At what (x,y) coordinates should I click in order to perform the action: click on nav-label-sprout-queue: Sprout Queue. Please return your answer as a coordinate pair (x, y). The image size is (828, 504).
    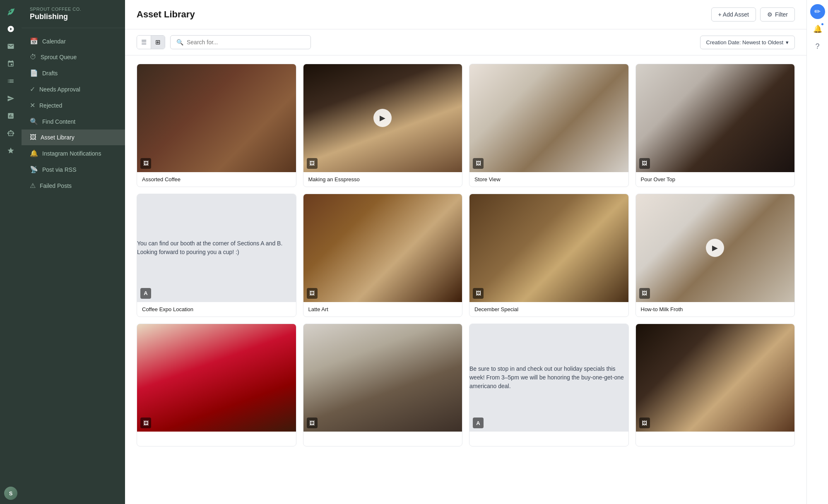
    Looking at the image, I should click on (59, 57).